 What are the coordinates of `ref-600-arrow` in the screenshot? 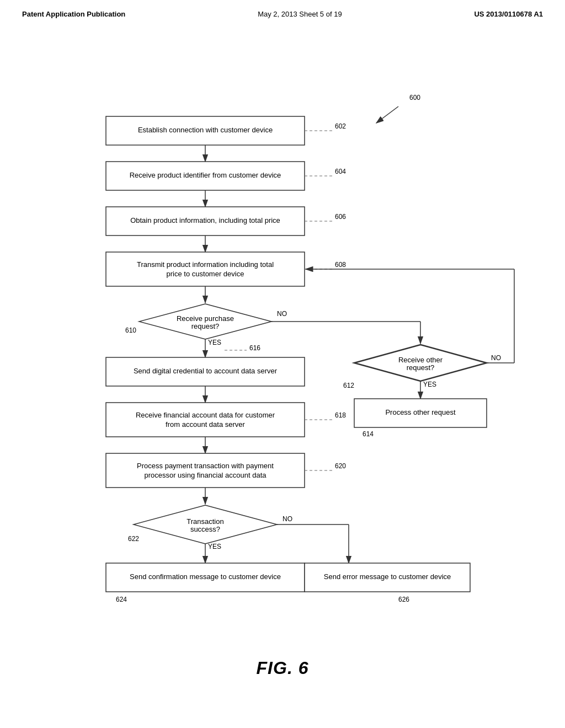 It's located at (387, 115).